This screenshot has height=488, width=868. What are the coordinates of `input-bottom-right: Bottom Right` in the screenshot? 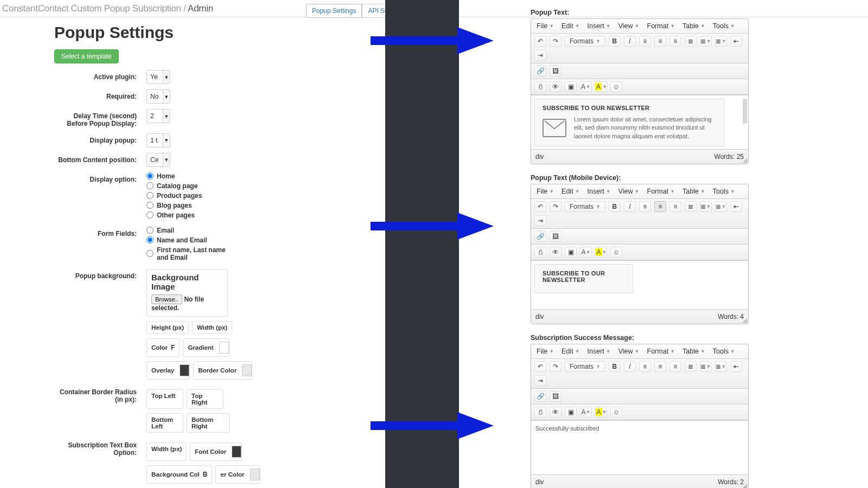 It's located at (208, 423).